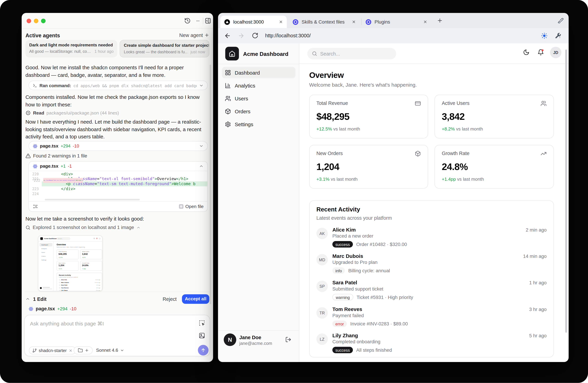 This screenshot has width=588, height=383. Describe the element at coordinates (556, 52) in the screenshot. I see `account-avatar: JD` at that location.